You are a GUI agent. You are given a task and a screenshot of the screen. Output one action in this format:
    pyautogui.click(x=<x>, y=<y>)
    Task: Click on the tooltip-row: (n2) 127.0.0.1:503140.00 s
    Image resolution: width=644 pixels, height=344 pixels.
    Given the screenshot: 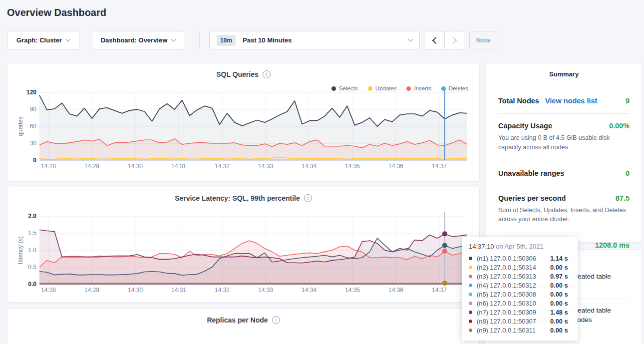 What is the action you would take?
    pyautogui.click(x=520, y=267)
    